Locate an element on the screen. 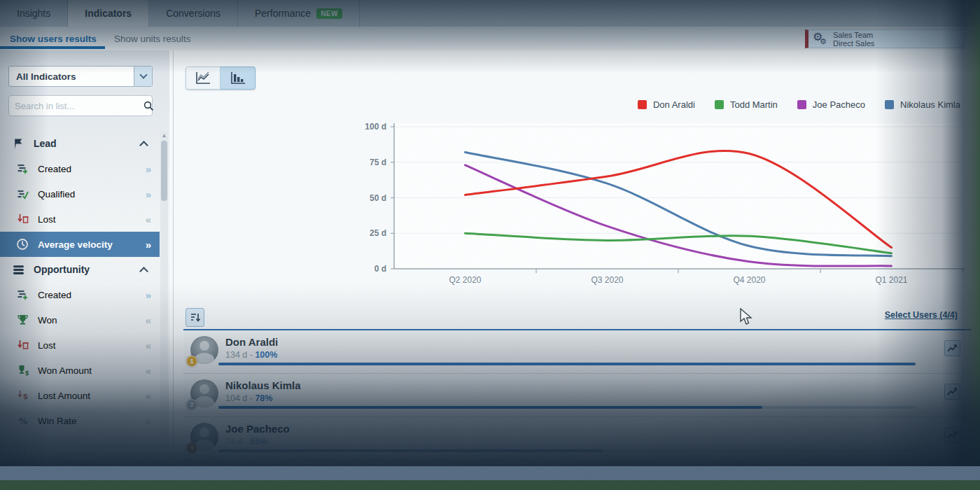  tab-label: Conversions is located at coordinates (193, 13).